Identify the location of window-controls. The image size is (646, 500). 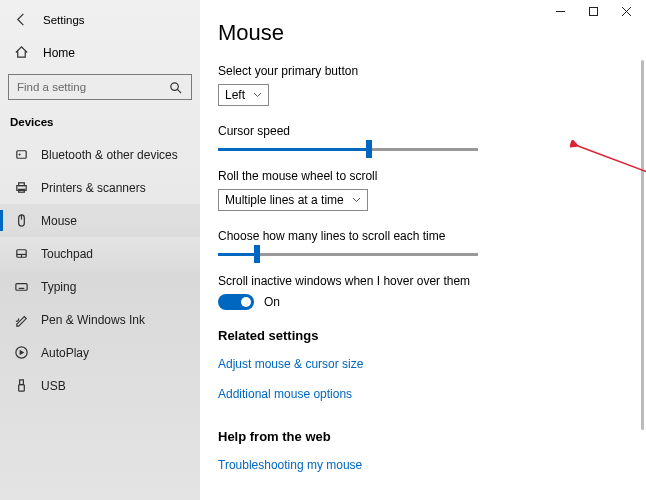
(594, 13).